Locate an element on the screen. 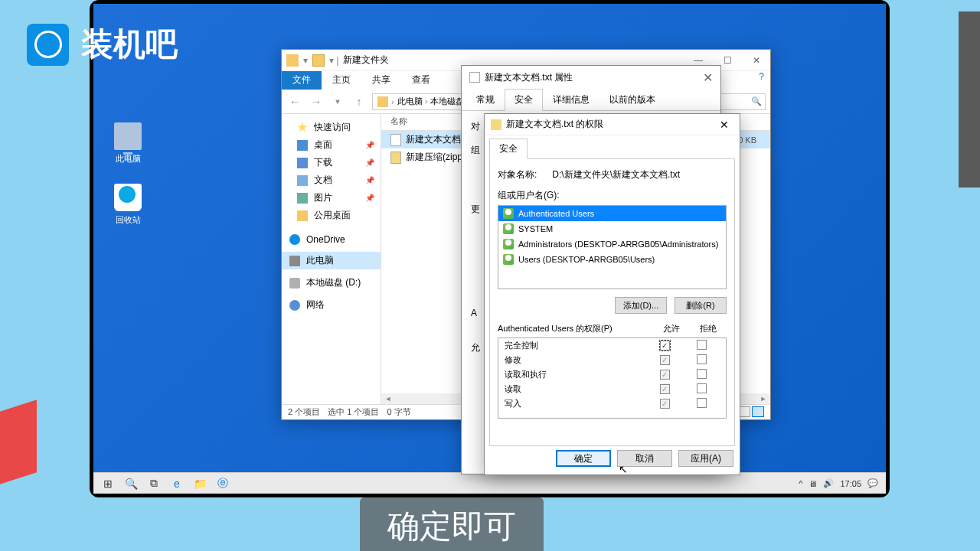 Image resolution: width=980 pixels, height=551 pixels. explorer-title: 新建文件夹 is located at coordinates (366, 60).